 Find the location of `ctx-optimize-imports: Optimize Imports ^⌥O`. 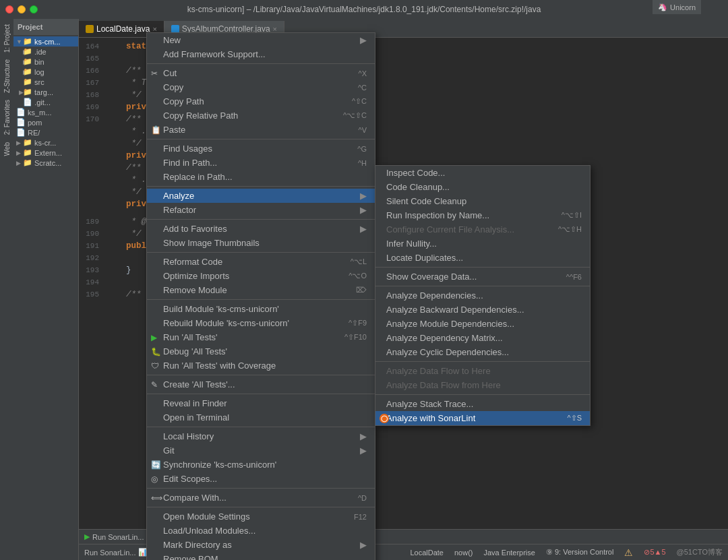

ctx-optimize-imports: Optimize Imports ^⌥O is located at coordinates (261, 276).